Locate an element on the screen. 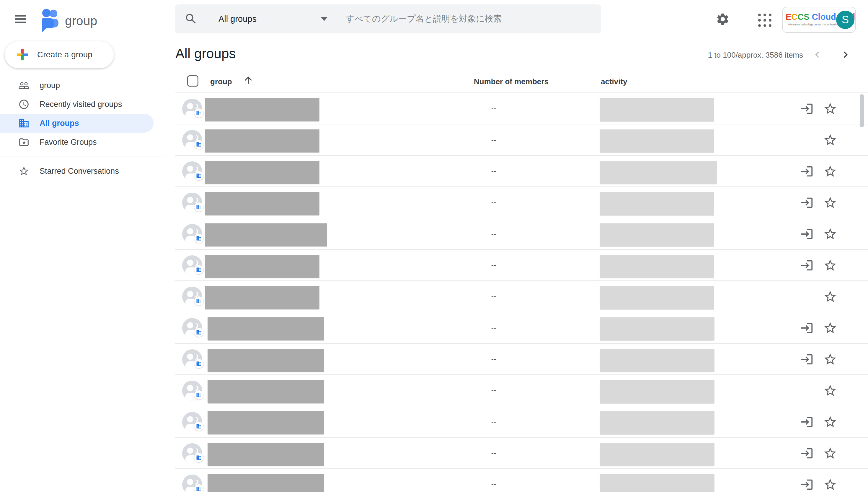 This screenshot has width=868, height=492. column-header-group: group is located at coordinates (221, 82).